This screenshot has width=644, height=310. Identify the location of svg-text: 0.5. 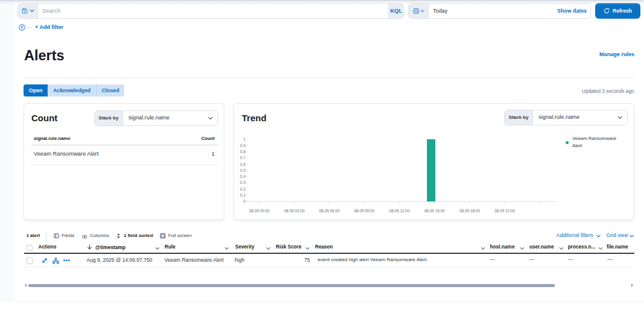
(242, 170).